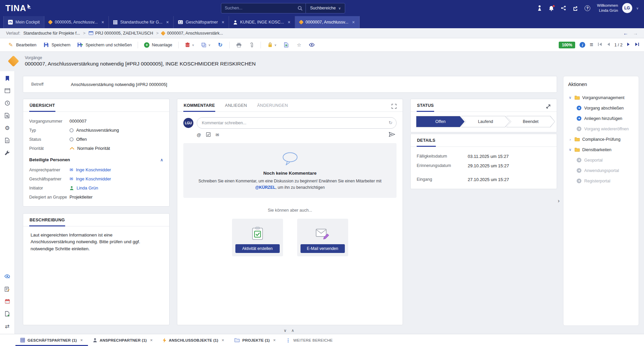 The image size is (644, 346). I want to click on tab-aenderungen: ÄNDERUNGEN, so click(273, 107).